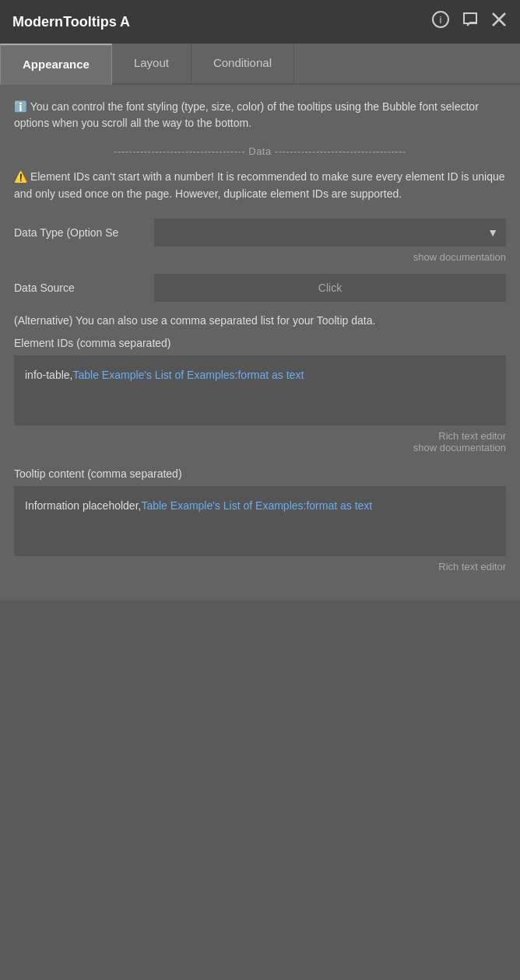  Describe the element at coordinates (260, 320) in the screenshot. I see `alt-note: (Alternative) You can also use a comma s…` at that location.